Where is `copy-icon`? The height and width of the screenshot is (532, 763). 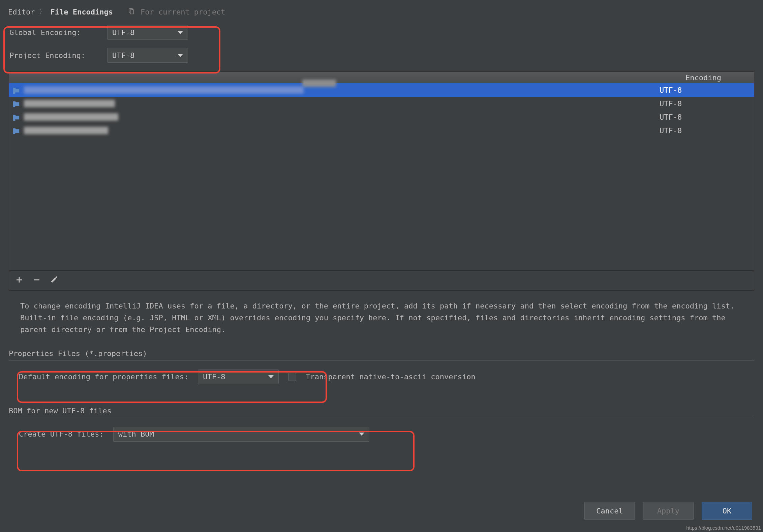 copy-icon is located at coordinates (131, 12).